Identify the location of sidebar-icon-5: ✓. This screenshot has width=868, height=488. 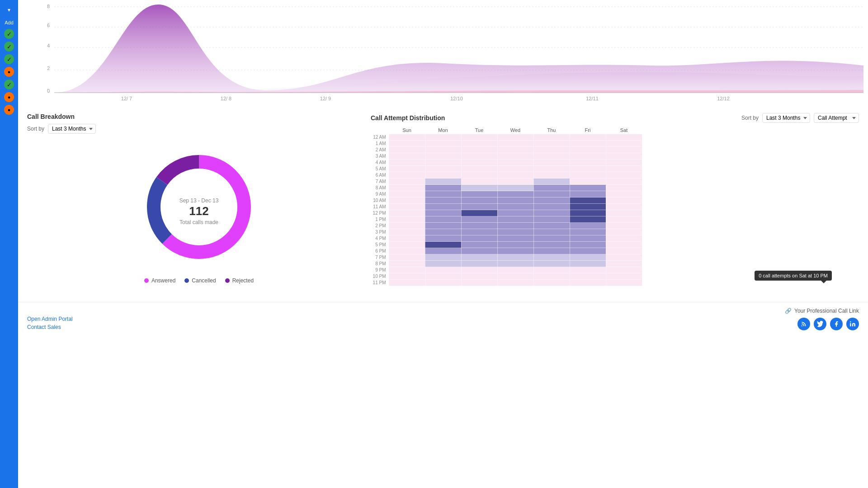
(9, 84).